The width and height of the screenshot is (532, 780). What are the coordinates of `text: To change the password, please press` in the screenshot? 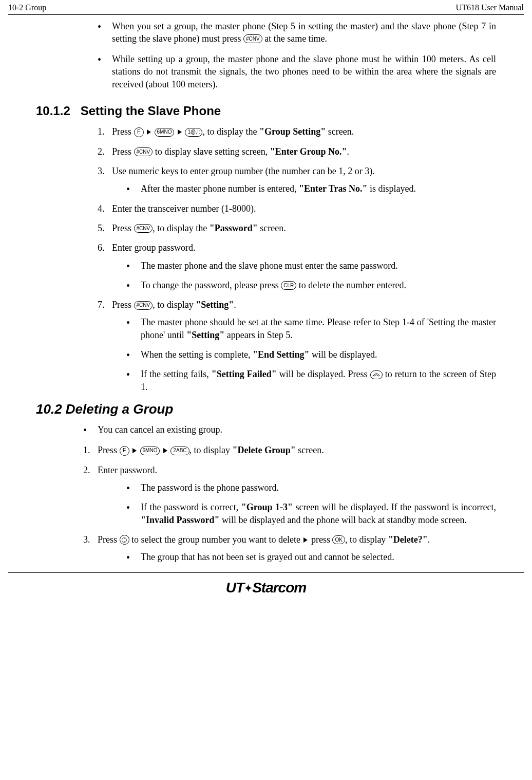 It's located at (211, 285).